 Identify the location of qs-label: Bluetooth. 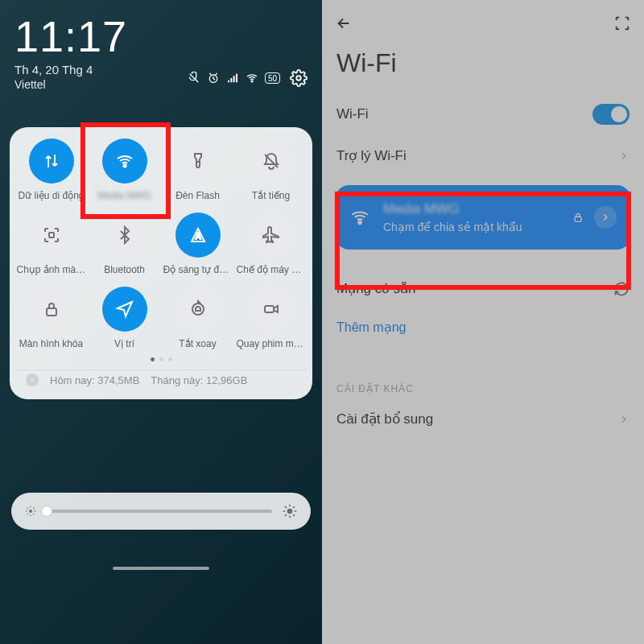
(124, 270).